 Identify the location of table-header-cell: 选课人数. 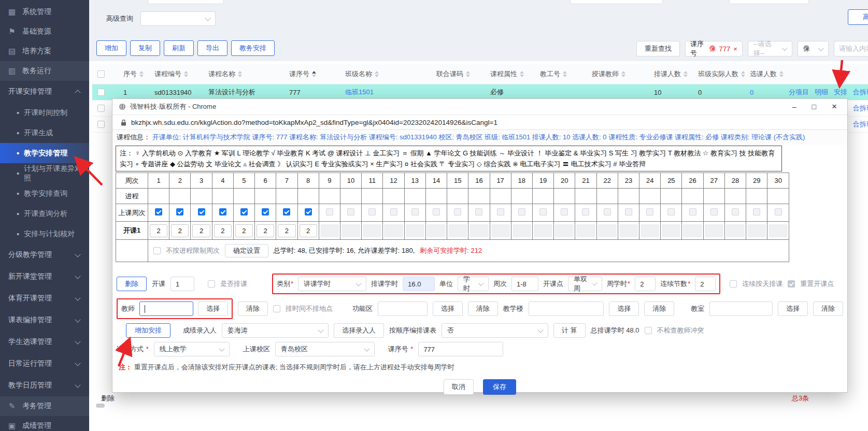
(764, 74).